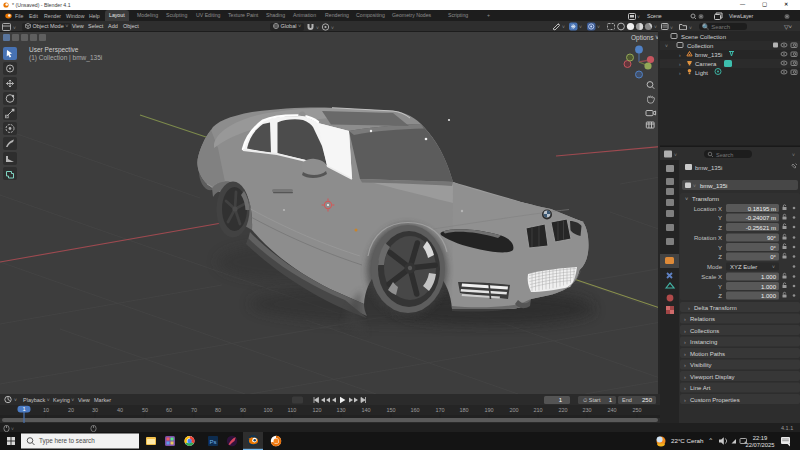  Describe the element at coordinates (24, 409) in the screenshot. I see `svg-text: 1` at that location.